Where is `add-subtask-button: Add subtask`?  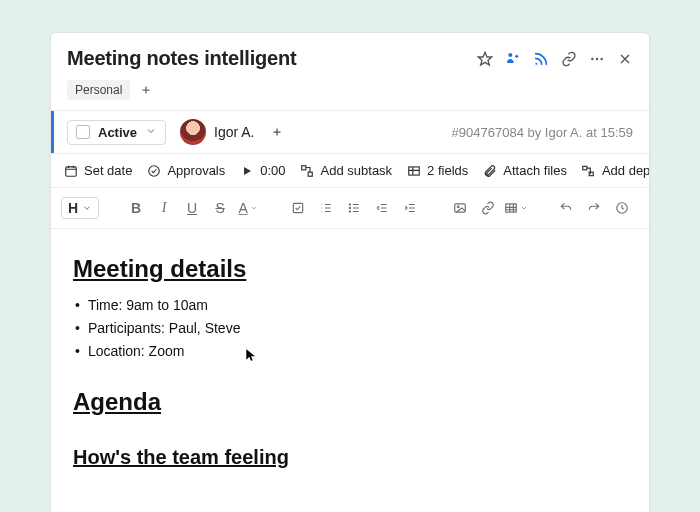
add-subtask-button: Add subtask is located at coordinates (346, 170).